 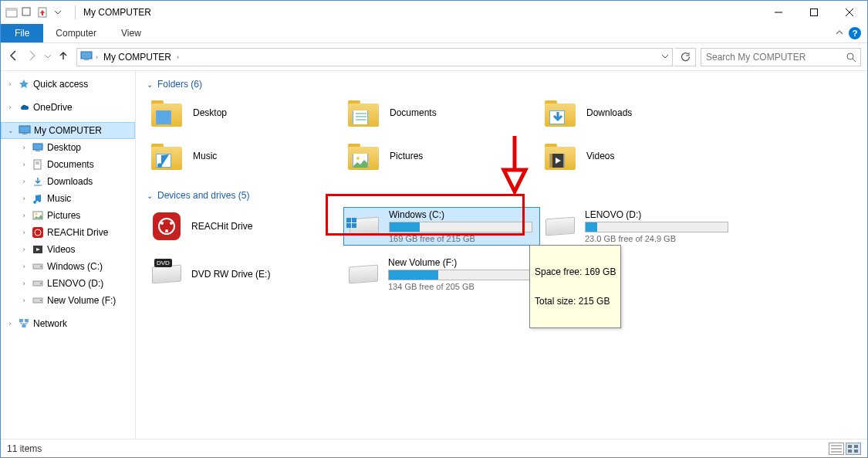 I want to click on sidebar-item: ›Documents, so click(x=68, y=165).